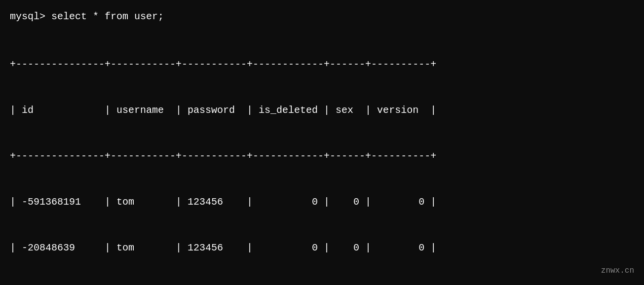 This screenshot has width=644, height=285. Describe the element at coordinates (322, 110) in the screenshot. I see `table-header: | id | username | password | is_deleted …` at that location.